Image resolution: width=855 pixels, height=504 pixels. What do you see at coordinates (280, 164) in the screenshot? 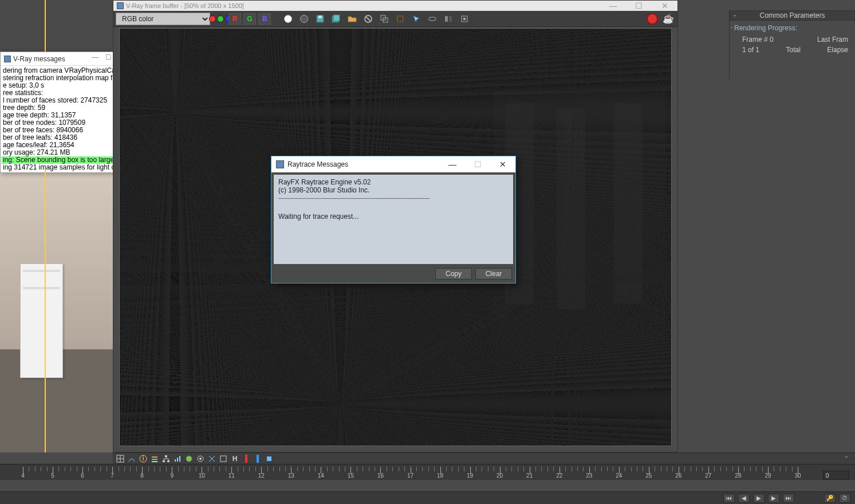
I see `raytrace-app-icon` at bounding box center [280, 164].